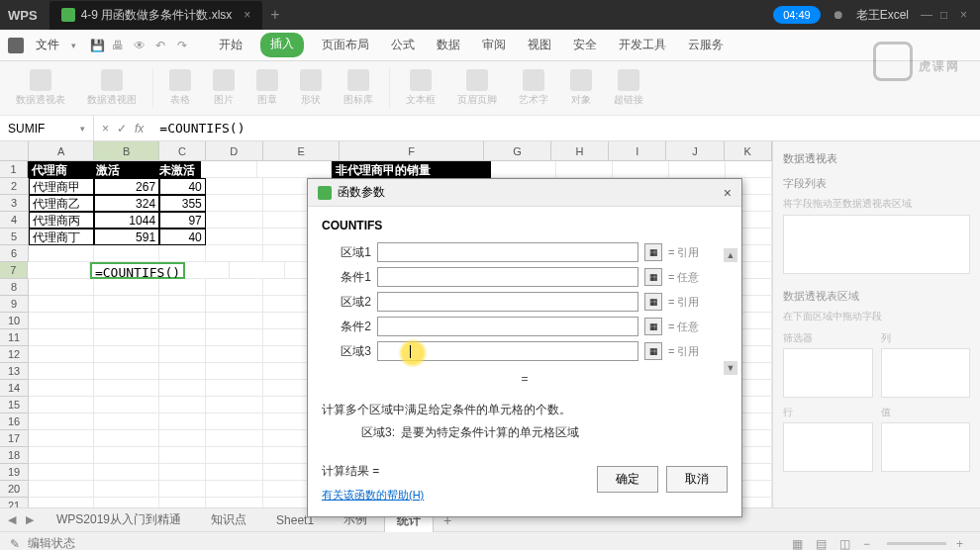 The image size is (980, 550). I want to click on cell-B19, so click(127, 473).